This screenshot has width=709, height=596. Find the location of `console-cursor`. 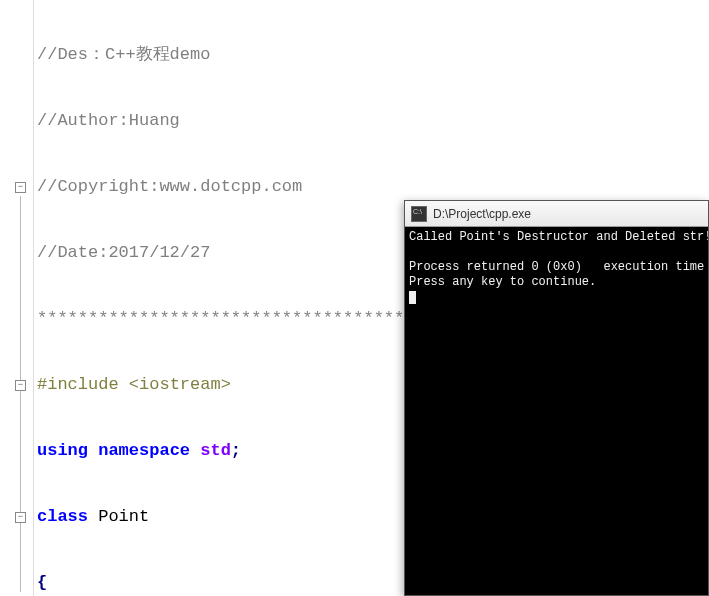

console-cursor is located at coordinates (412, 298).